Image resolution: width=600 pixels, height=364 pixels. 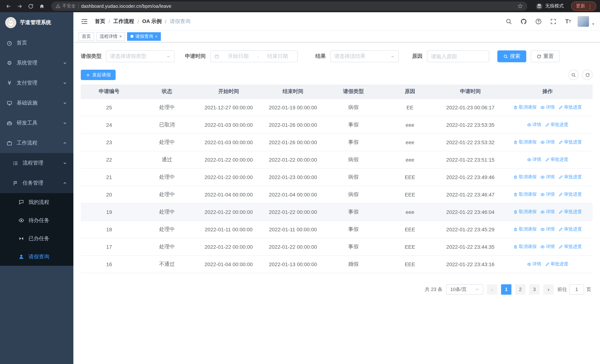 I want to click on gear-icon: ⚙, so click(x=9, y=63).